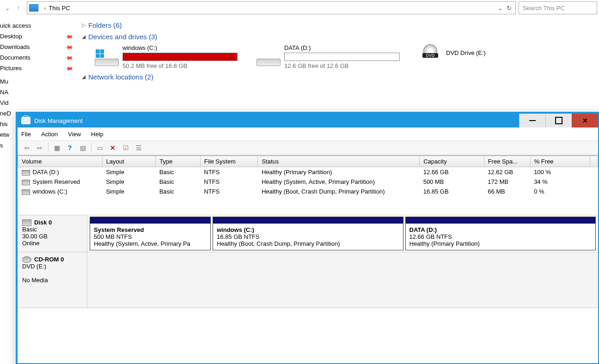 This screenshot has height=364, width=599. What do you see at coordinates (113, 148) in the screenshot?
I see `delete-icon: ✕` at bounding box center [113, 148].